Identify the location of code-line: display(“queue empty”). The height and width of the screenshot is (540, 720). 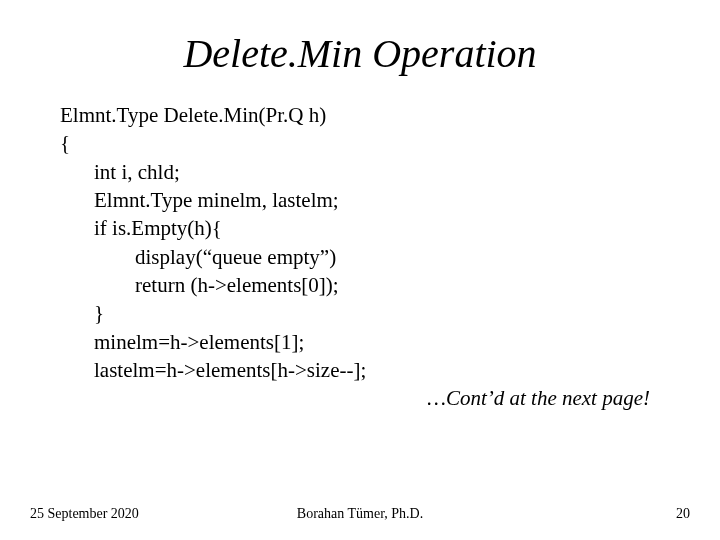
(360, 257).